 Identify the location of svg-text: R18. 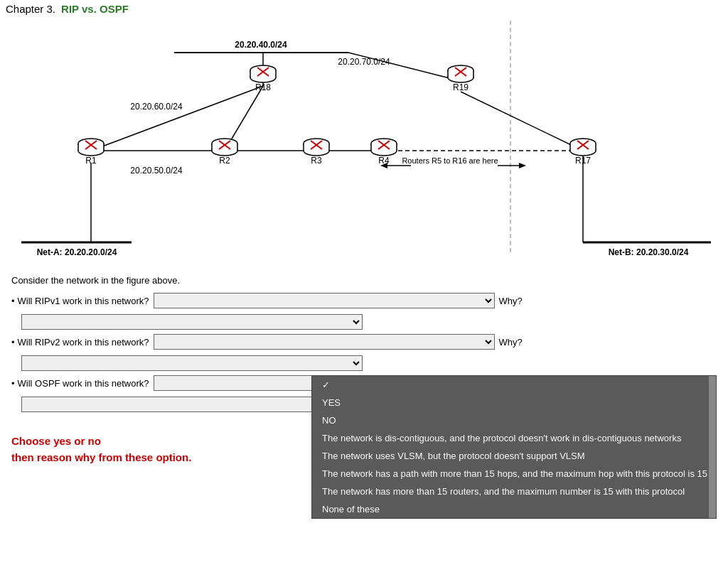
(263, 87).